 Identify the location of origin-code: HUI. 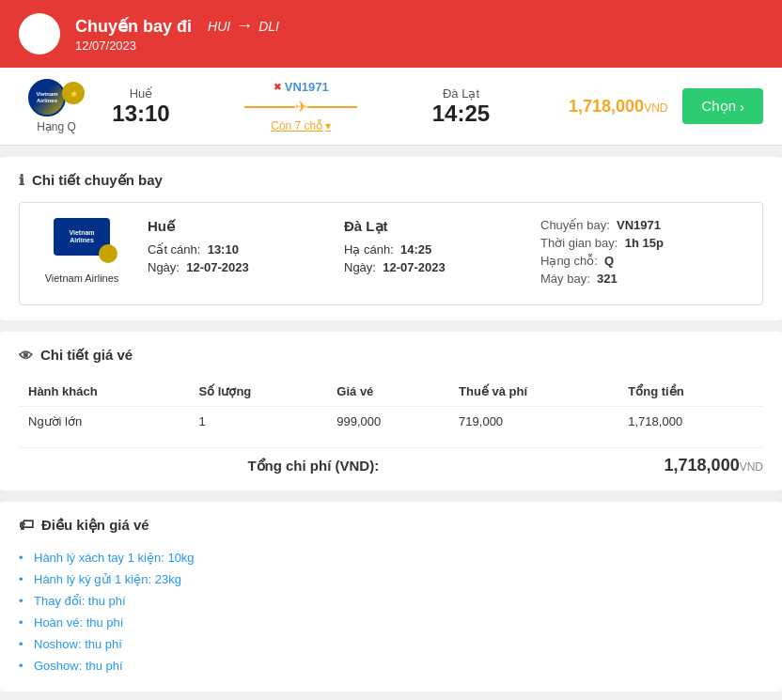
(219, 26).